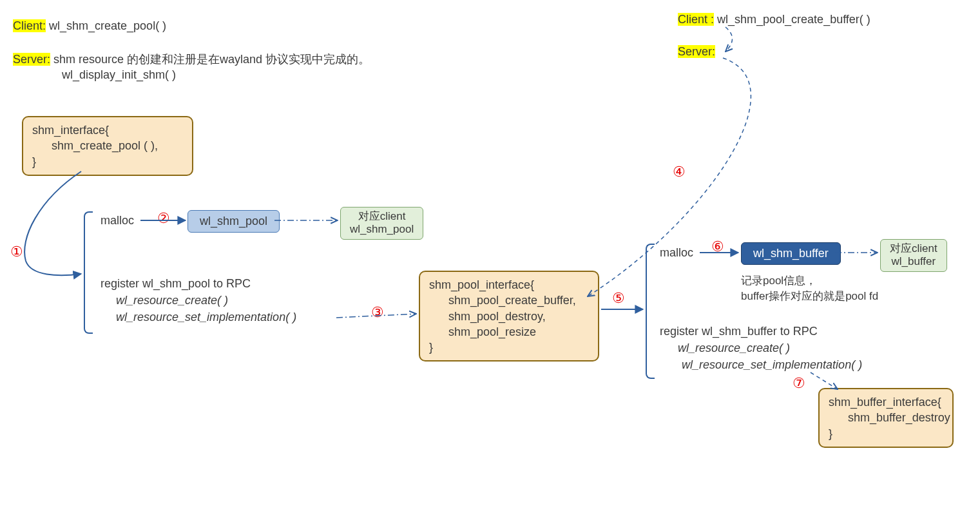 The height and width of the screenshot is (511, 980). Describe the element at coordinates (30, 26) in the screenshot. I see `highlight-client-left: Client:` at that location.